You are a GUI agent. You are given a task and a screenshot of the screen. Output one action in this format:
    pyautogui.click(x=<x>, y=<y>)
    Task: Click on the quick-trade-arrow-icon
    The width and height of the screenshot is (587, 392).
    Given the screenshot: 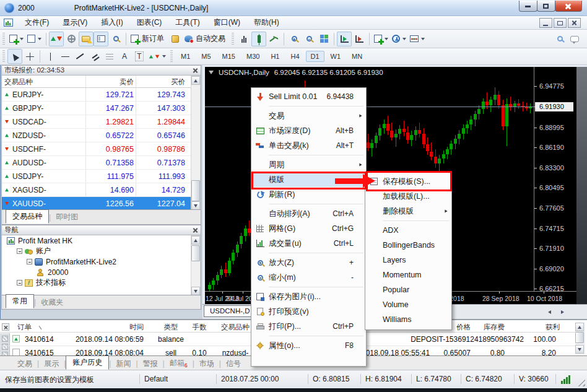 What is the action you would take?
    pyautogui.click(x=211, y=72)
    